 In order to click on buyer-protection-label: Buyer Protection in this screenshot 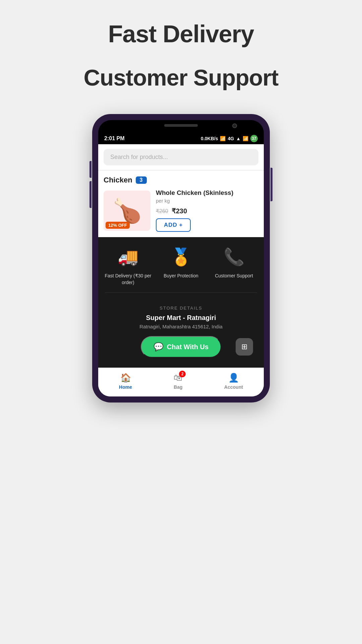, I will do `click(181, 276)`.